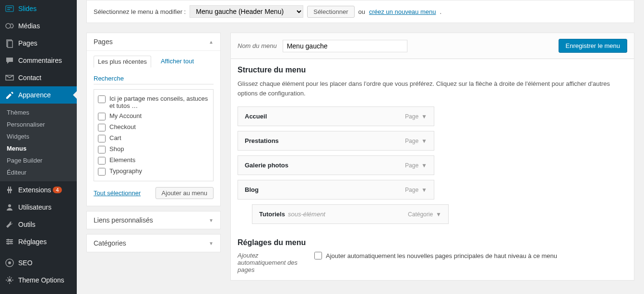 The width and height of the screenshot is (644, 294). Describe the element at coordinates (154, 243) in the screenshot. I see `categories-panel: Catégories ▼` at that location.